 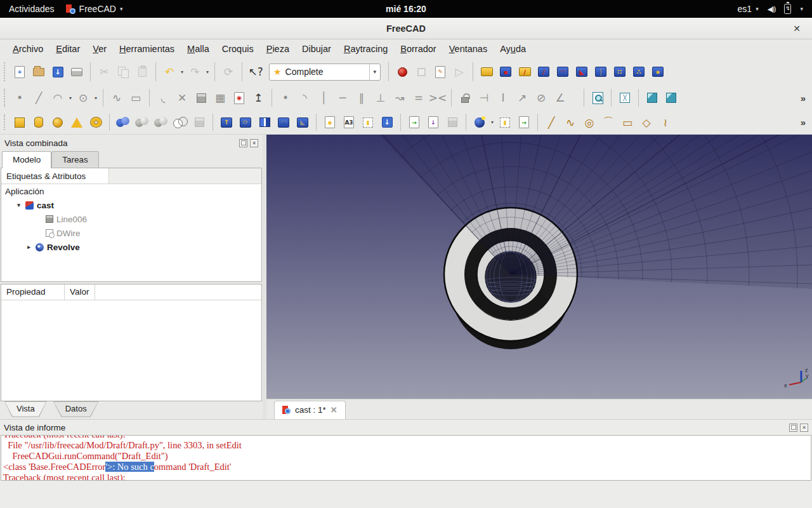 What do you see at coordinates (402, 72) in the screenshot?
I see `macro-record-button` at bounding box center [402, 72].